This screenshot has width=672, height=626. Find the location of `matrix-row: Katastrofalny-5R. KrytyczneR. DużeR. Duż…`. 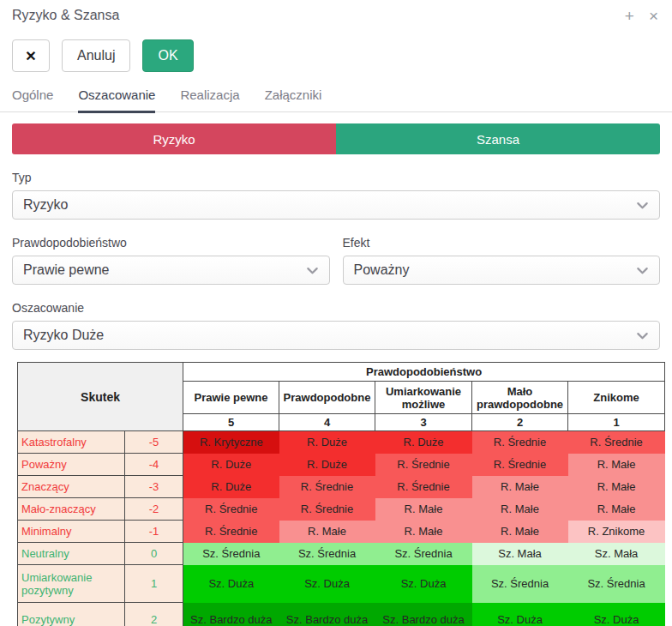

matrix-row: Katastrofalny-5R. KrytyczneR. DużeR. Duż… is located at coordinates (341, 442).